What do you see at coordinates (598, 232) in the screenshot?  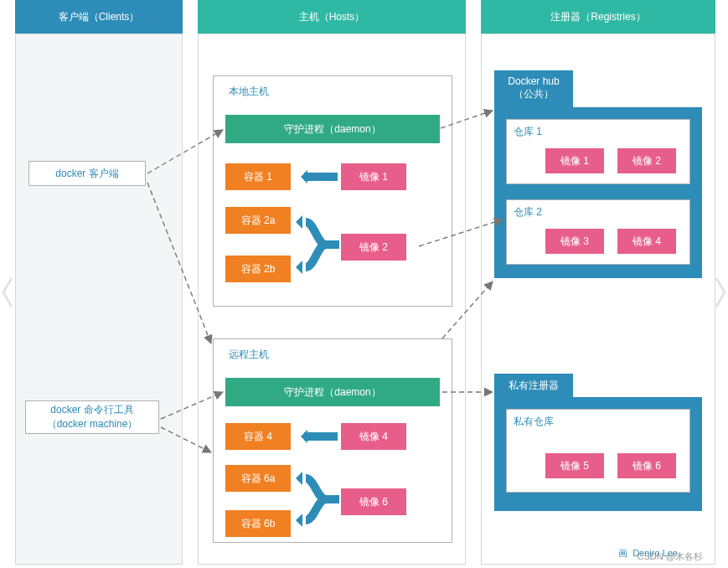 I see `repo-2: 仓库 2 镜像 3 镜像 4` at bounding box center [598, 232].